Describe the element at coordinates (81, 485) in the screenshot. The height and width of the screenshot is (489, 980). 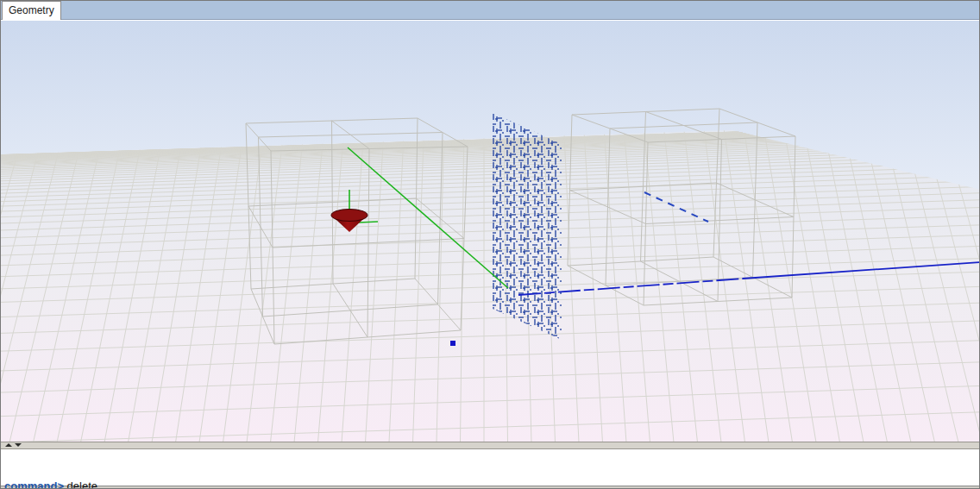
I see `command-text: delete` at that location.